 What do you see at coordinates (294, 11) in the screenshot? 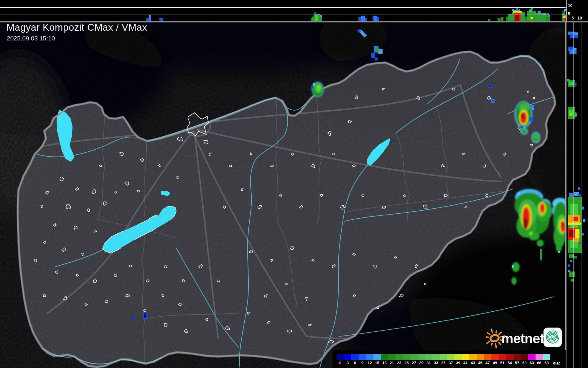
I see `top-profile-strip` at bounding box center [294, 11].